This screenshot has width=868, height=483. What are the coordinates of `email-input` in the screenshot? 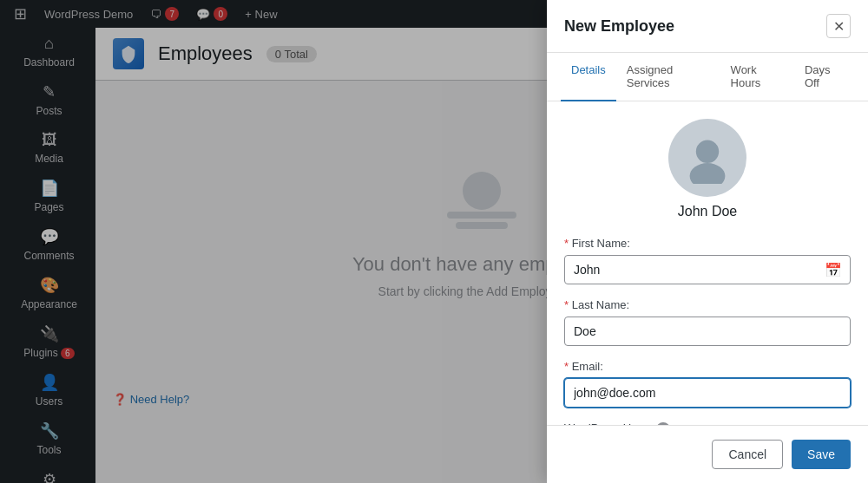 It's located at (707, 393).